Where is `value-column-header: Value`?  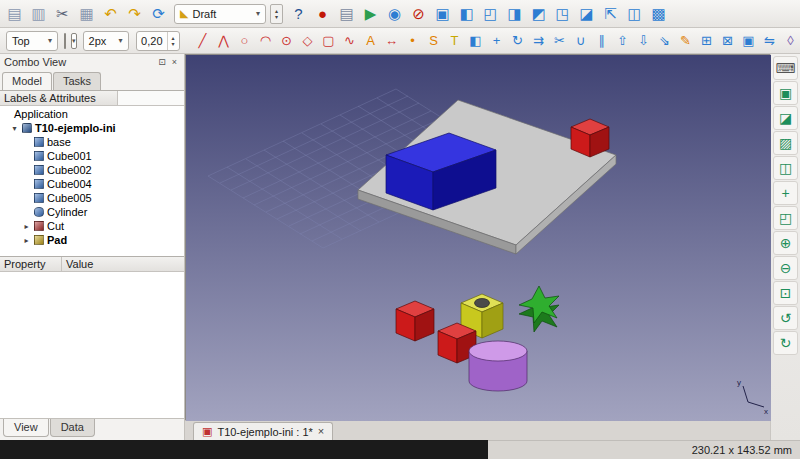 value-column-header: Value is located at coordinates (123, 264).